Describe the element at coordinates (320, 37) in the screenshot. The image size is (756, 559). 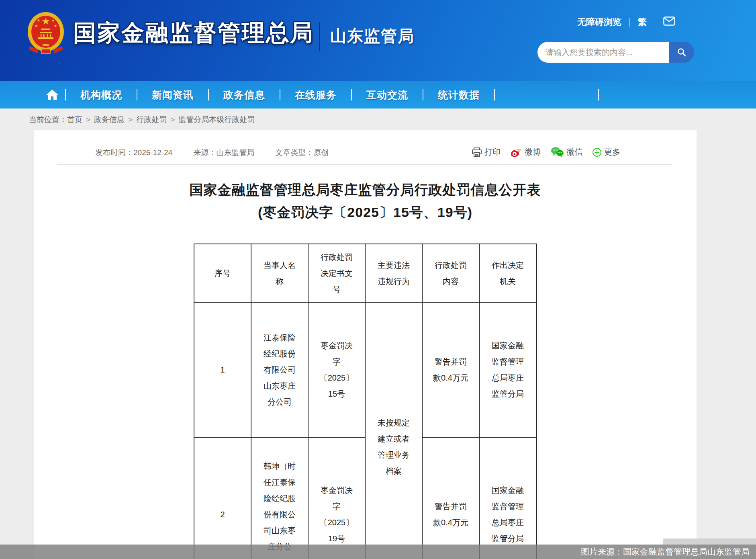
I see `header-divider` at that location.